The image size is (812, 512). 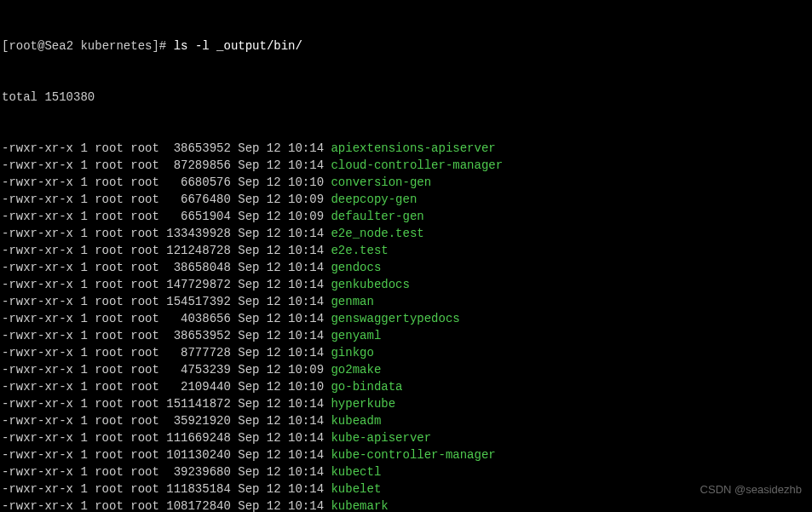 What do you see at coordinates (406, 97) in the screenshot?
I see `total-line: total 1510380` at bounding box center [406, 97].